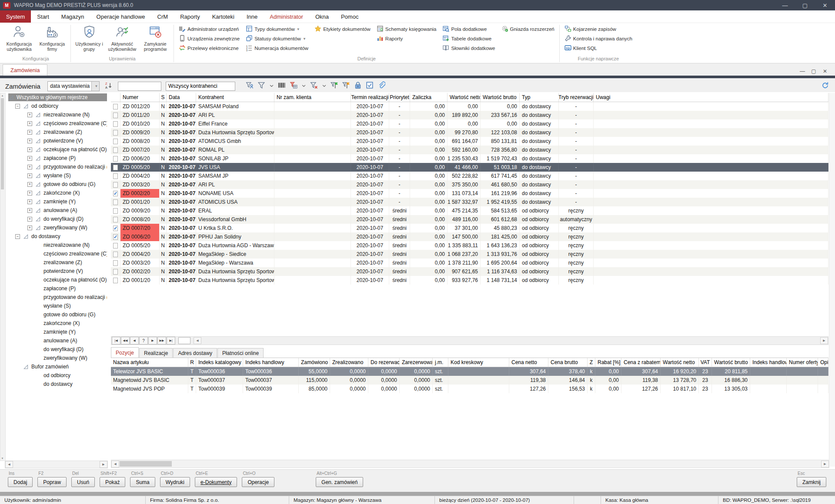 The height and width of the screenshot is (504, 835). What do you see at coordinates (43, 17) in the screenshot?
I see `menu-item-start: Start` at bounding box center [43, 17].